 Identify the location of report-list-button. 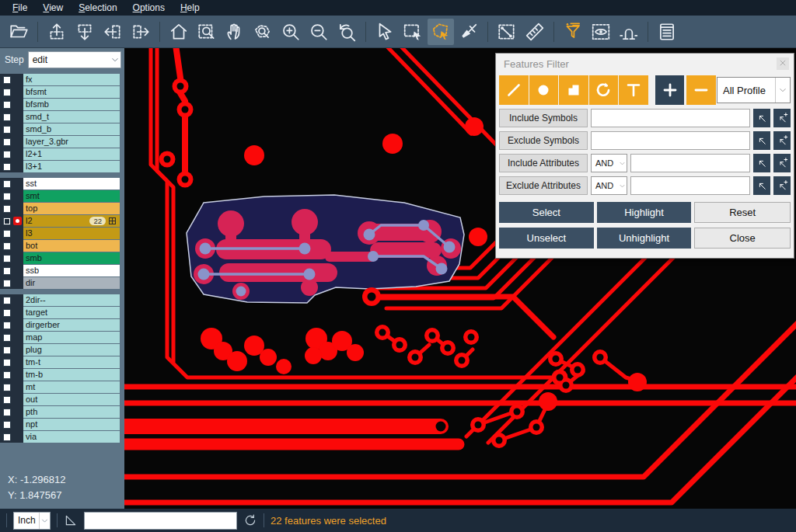
(667, 32).